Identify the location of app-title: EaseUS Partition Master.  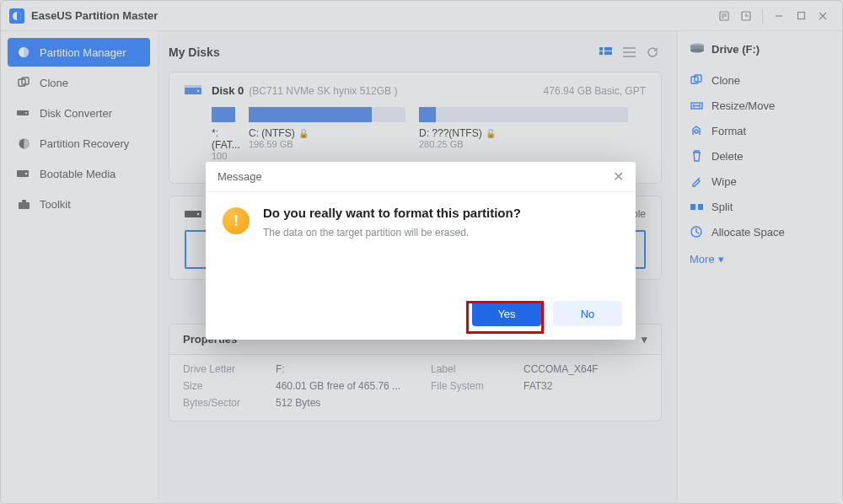
(94, 15).